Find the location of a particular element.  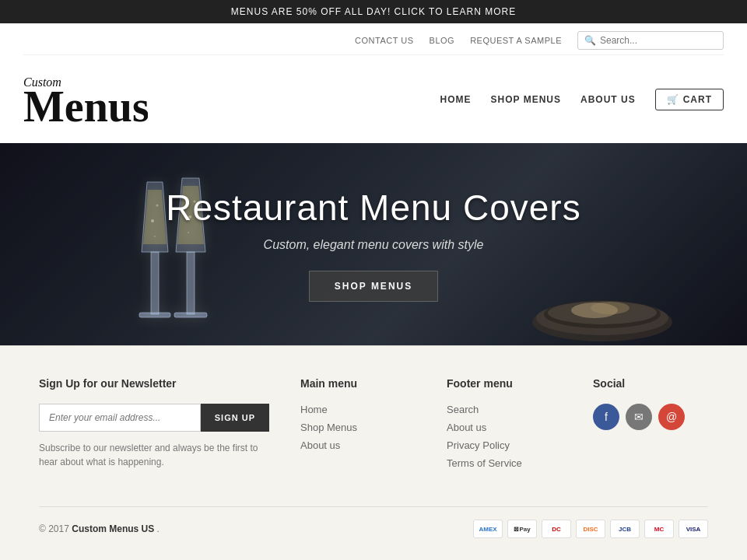

footer-social-heading: Social is located at coordinates (651, 383).